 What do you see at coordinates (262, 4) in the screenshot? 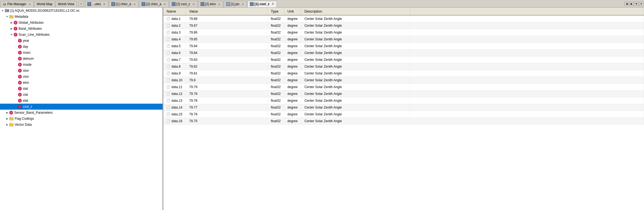
I see `tab-csol-z-1: [1] csol_z ✕` at bounding box center [262, 4].